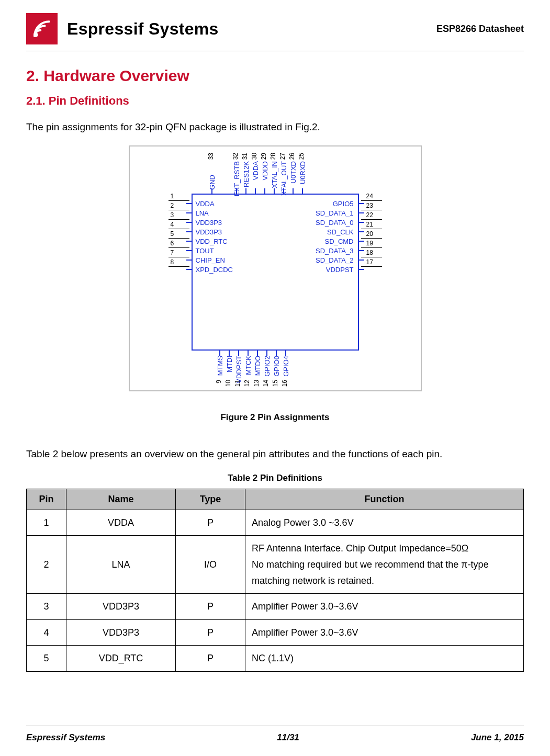 This screenshot has height=756, width=550. What do you see at coordinates (173, 253) in the screenshot?
I see `pin-number: 7` at bounding box center [173, 253].